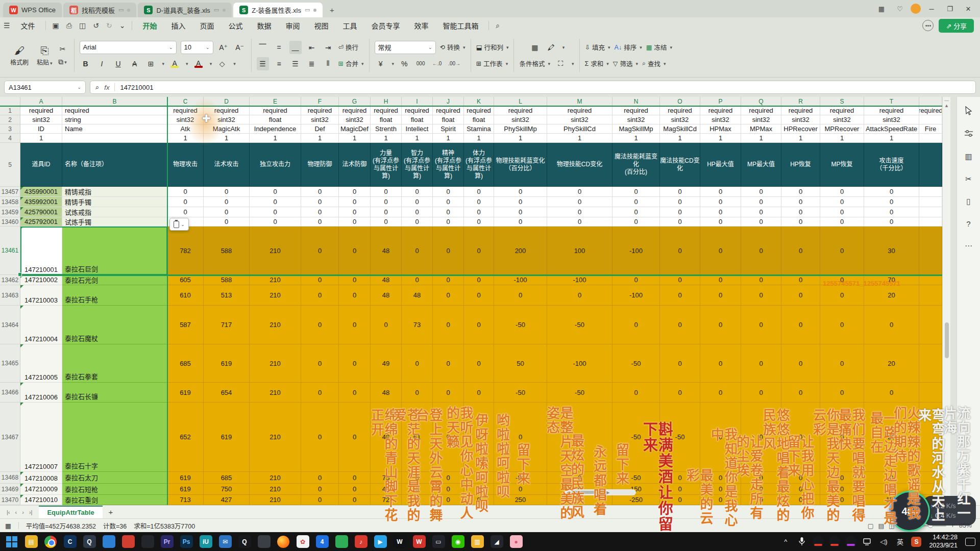  I want to click on find-button: ⌕ 查找▾, so click(654, 63).